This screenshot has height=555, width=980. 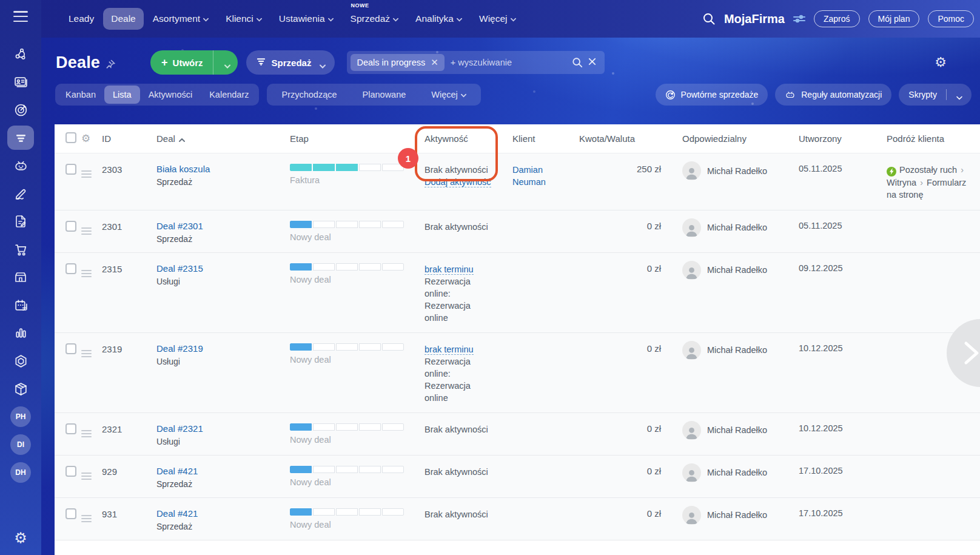 I want to click on analytics-chart-icon, so click(x=21, y=333).